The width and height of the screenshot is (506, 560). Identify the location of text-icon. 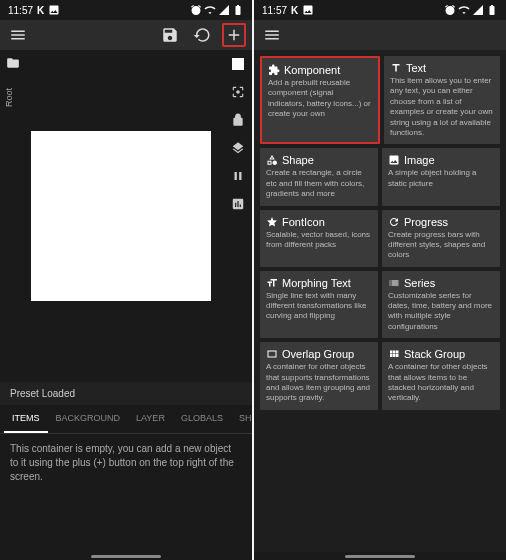
(396, 68).